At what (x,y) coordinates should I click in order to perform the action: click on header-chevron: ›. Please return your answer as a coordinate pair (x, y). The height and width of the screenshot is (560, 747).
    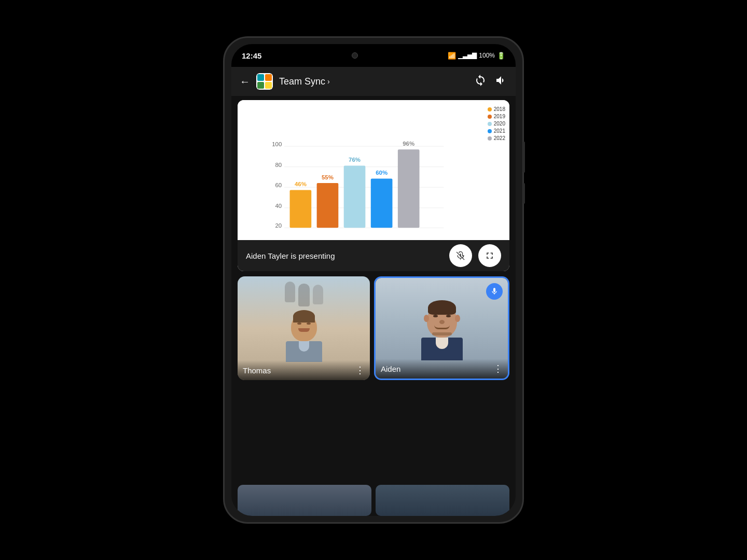
    Looking at the image, I should click on (329, 81).